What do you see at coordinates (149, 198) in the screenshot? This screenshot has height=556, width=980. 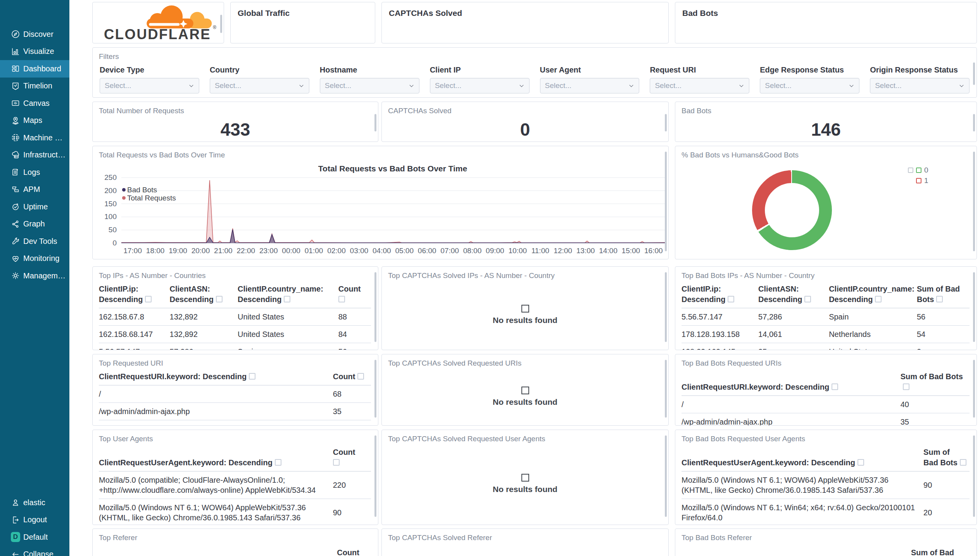 I see `legend-item-total-requests: Total Requests` at bounding box center [149, 198].